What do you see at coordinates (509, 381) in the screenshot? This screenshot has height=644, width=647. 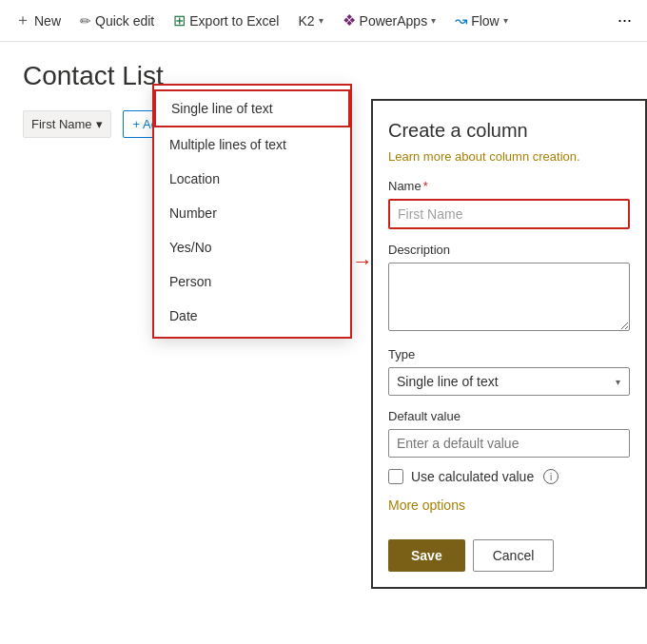 I see `type-select-wrapper: Single line of text Multiple lines of te…` at bounding box center [509, 381].